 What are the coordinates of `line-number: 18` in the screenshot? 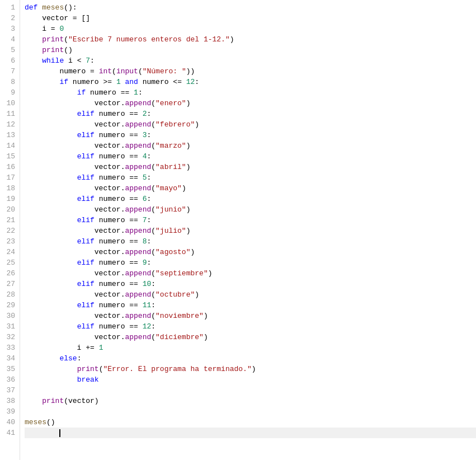 It's located at (9, 188).